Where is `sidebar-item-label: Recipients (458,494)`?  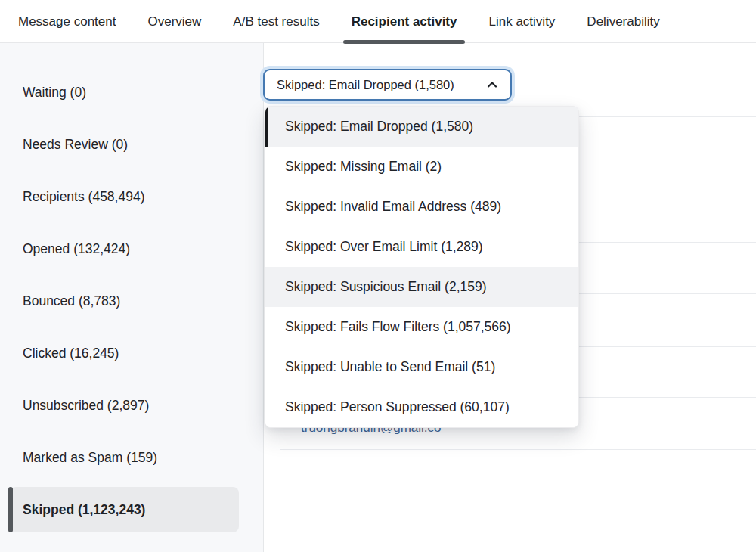 sidebar-item-label: Recipients (458,494) is located at coordinates (83, 197).